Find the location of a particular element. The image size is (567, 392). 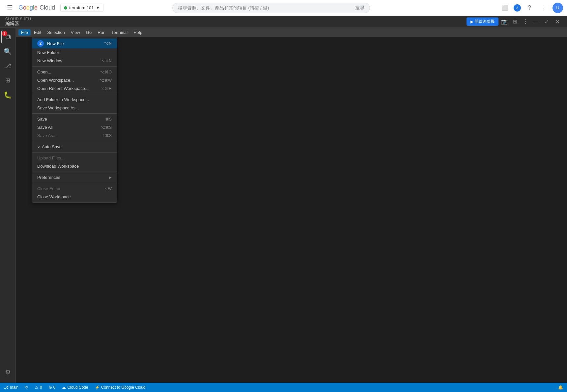

branch-icon: ⎇ is located at coordinates (6, 387).